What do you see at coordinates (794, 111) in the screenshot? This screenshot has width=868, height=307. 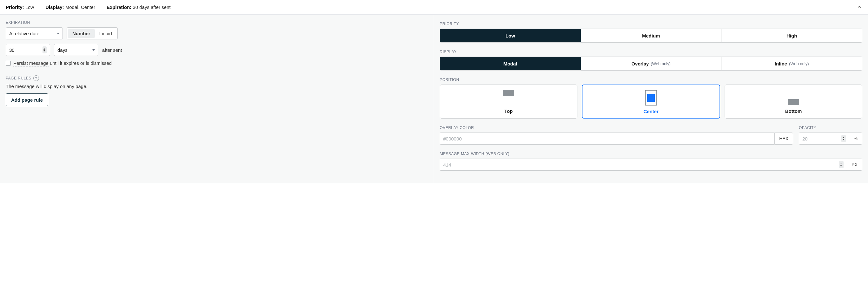 I see `position-bottom-label: Bottom` at bounding box center [794, 111].